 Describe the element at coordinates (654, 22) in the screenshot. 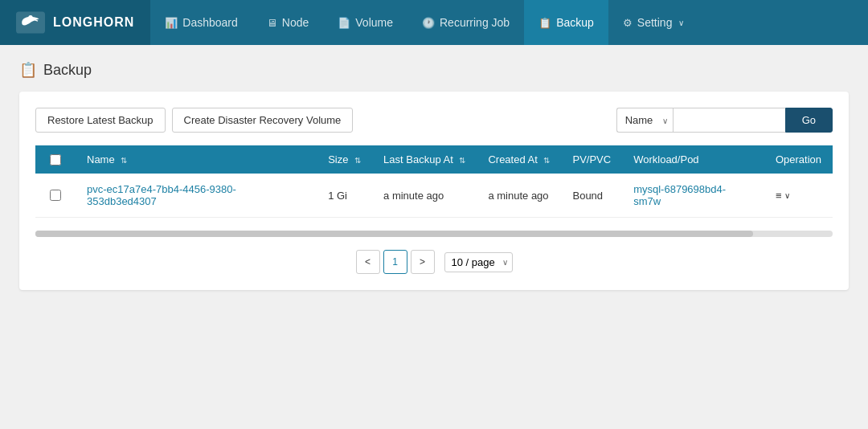

I see `nav-item-setting: ⚙ Setting ∨` at that location.